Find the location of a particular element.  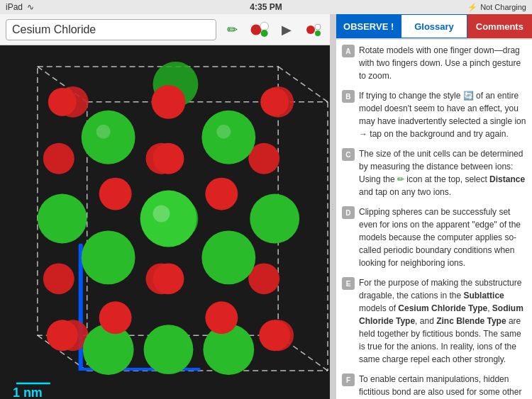

status-bar: iPad ∿ 4:35 PM ⚡ Not Charging is located at coordinates (266, 7).